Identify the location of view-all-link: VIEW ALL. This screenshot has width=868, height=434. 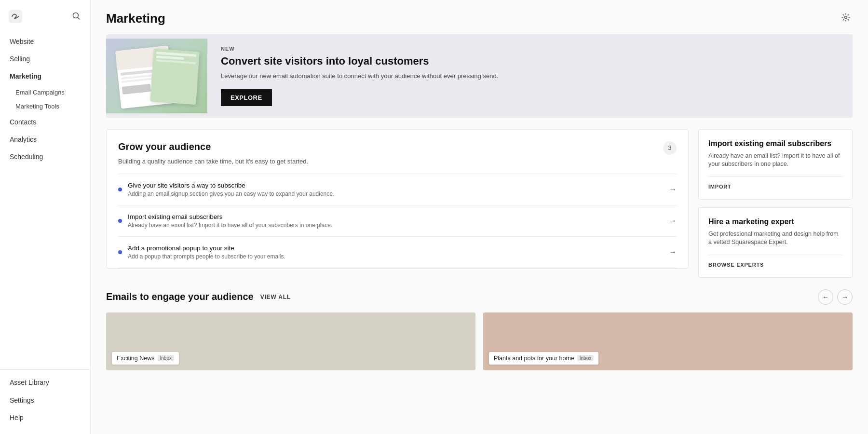
(276, 297).